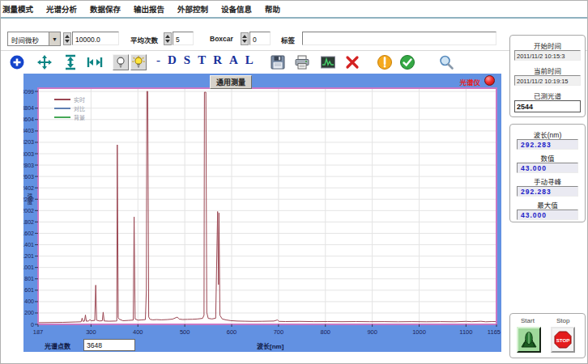 This screenshot has height=364, width=588. Describe the element at coordinates (222, 39) in the screenshot. I see `boxcar-label: Boxcar` at that location.